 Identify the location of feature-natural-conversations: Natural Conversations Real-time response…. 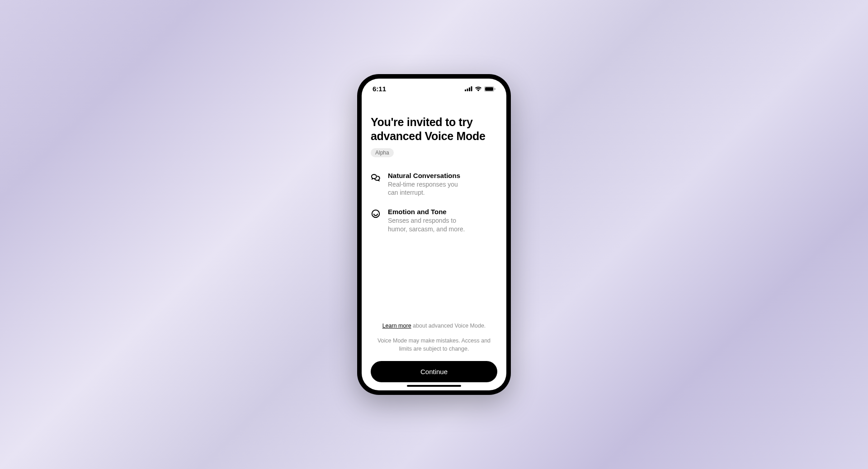
(434, 184).